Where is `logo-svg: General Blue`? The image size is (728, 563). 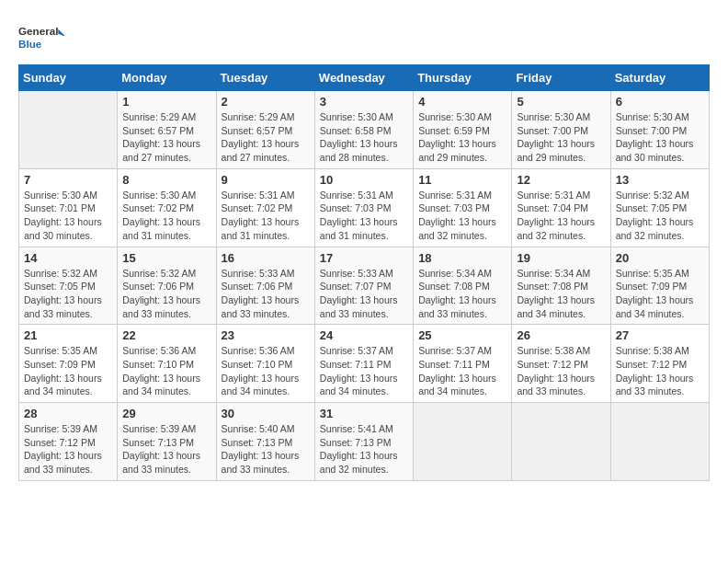
logo-svg: General Blue is located at coordinates (41, 37).